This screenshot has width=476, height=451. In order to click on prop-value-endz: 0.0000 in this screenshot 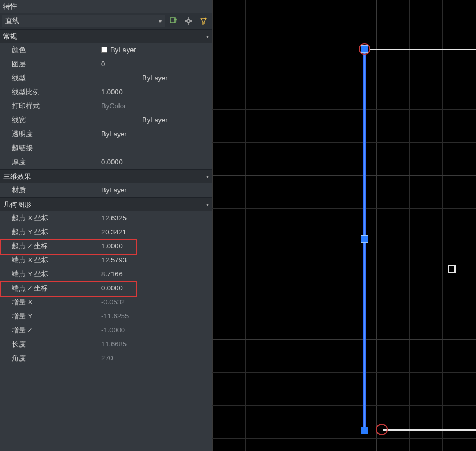, I will do `click(155, 288)`.